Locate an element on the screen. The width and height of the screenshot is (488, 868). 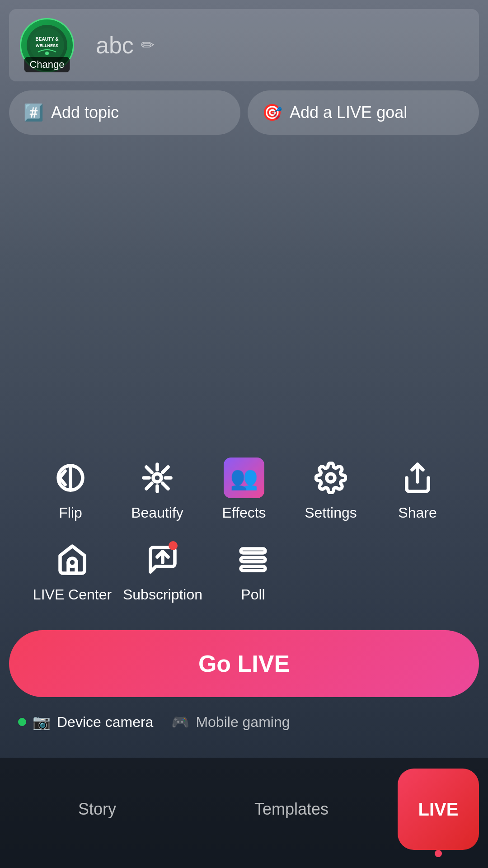
templates-nav-item: Templates is located at coordinates (291, 809).